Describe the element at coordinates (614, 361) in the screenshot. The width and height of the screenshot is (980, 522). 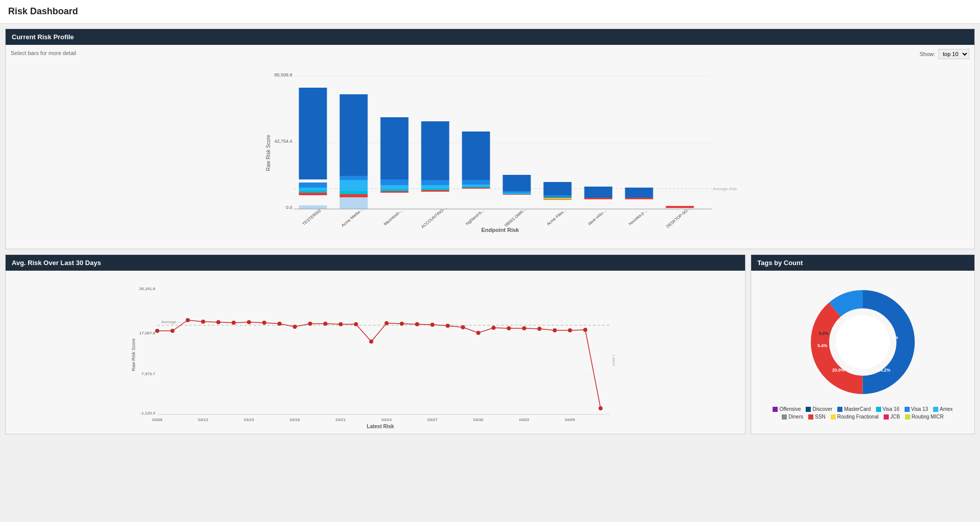
I see `svg-text: Latest` at that location.